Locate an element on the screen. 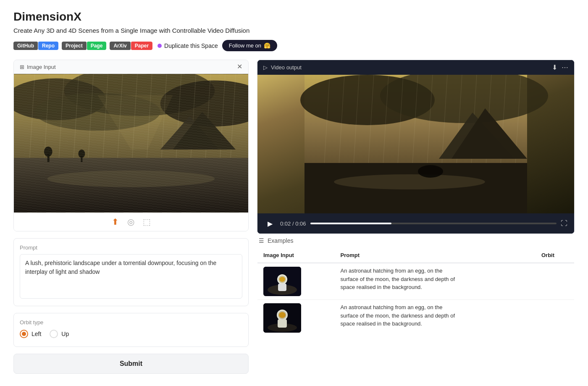  orbit-up-option: Up is located at coordinates (59, 334).